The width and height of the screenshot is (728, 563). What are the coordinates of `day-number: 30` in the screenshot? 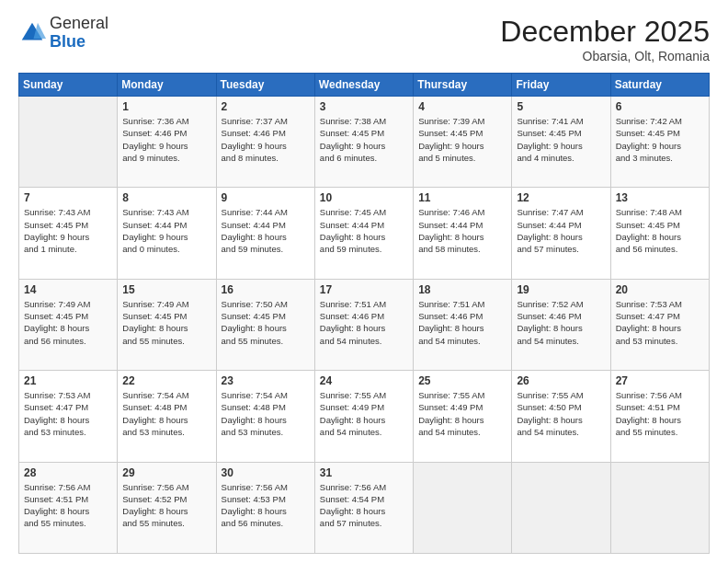 It's located at (266, 473).